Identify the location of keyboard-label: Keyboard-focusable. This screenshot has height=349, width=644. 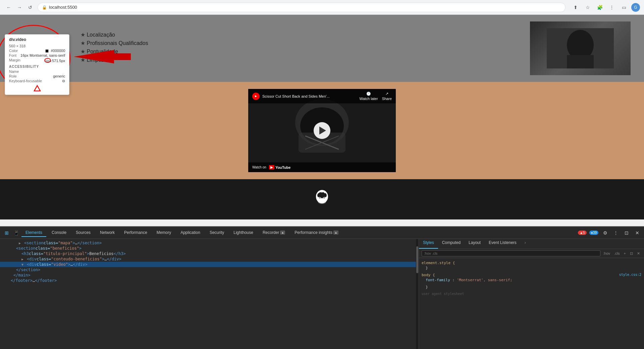
(25, 81).